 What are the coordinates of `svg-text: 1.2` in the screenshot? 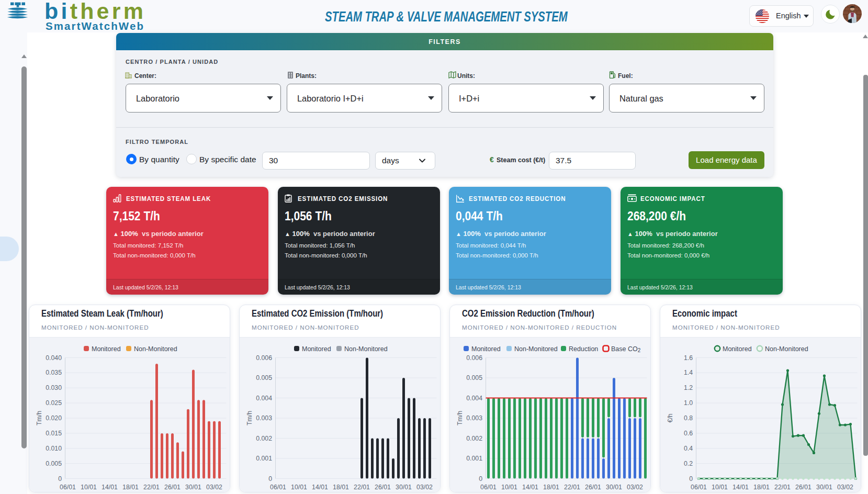 It's located at (689, 388).